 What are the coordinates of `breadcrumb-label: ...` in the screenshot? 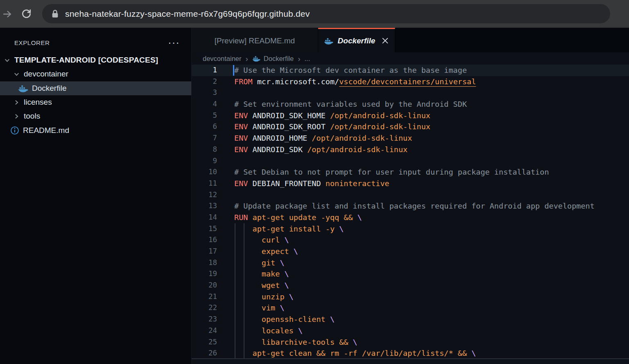 It's located at (308, 59).